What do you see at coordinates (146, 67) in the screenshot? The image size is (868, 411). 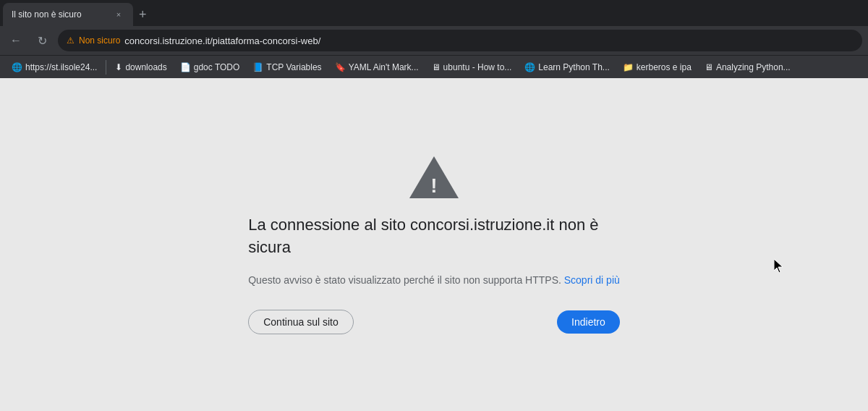 I see `bookmark-label: downloads` at bounding box center [146, 67].